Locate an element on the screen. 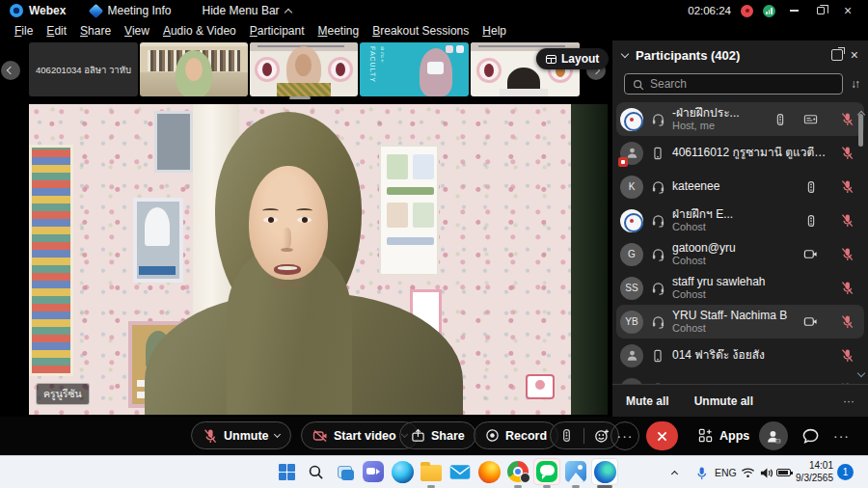 The image size is (868, 488). chat-bubble-icon is located at coordinates (810, 436).